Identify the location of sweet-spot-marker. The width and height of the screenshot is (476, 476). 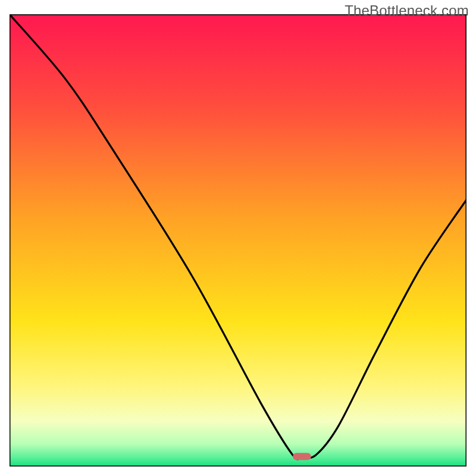
(302, 456).